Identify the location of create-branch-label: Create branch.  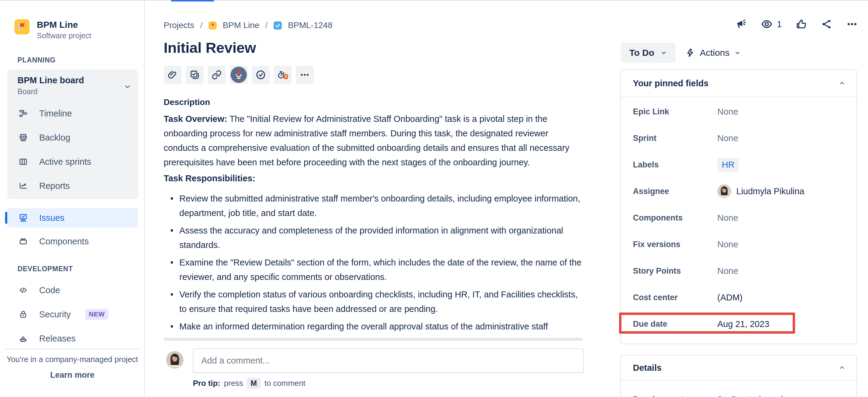
(758, 396).